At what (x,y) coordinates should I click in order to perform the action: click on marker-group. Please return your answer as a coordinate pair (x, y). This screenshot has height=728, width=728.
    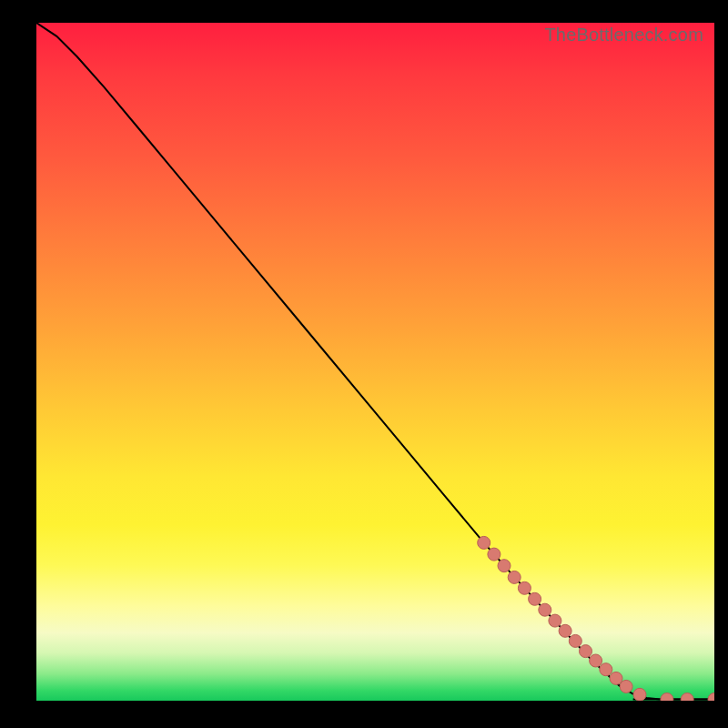
    Looking at the image, I should click on (596, 619).